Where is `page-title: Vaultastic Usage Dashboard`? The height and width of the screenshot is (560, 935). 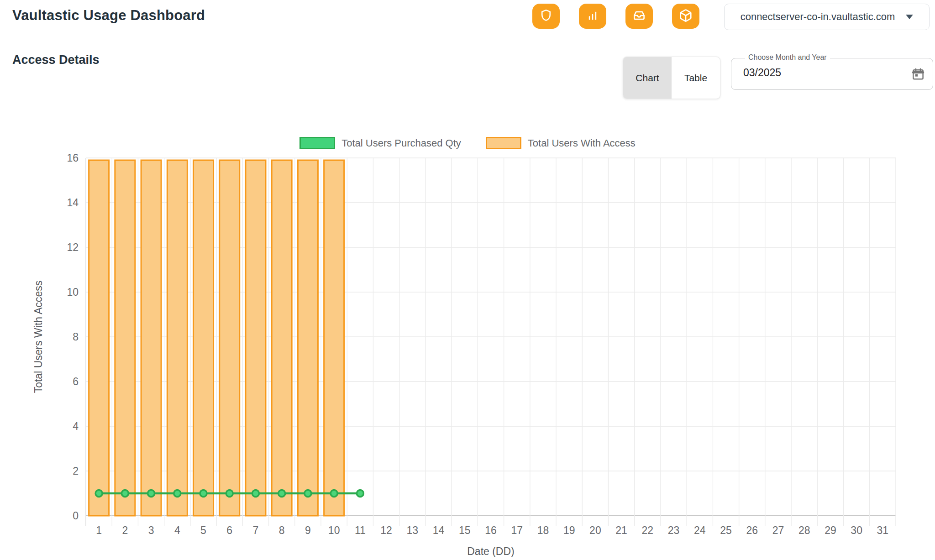
page-title: Vaultastic Usage Dashboard is located at coordinates (109, 16).